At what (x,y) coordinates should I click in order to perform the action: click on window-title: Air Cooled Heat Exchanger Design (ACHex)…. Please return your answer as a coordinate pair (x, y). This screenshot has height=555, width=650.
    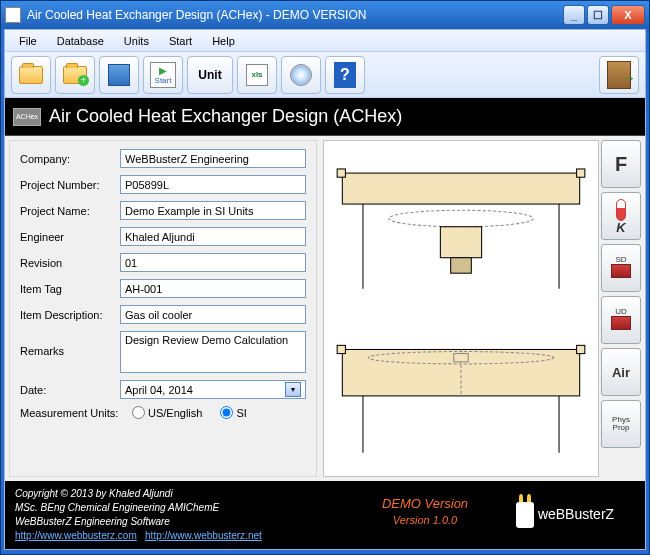
    Looking at the image, I should click on (196, 15).